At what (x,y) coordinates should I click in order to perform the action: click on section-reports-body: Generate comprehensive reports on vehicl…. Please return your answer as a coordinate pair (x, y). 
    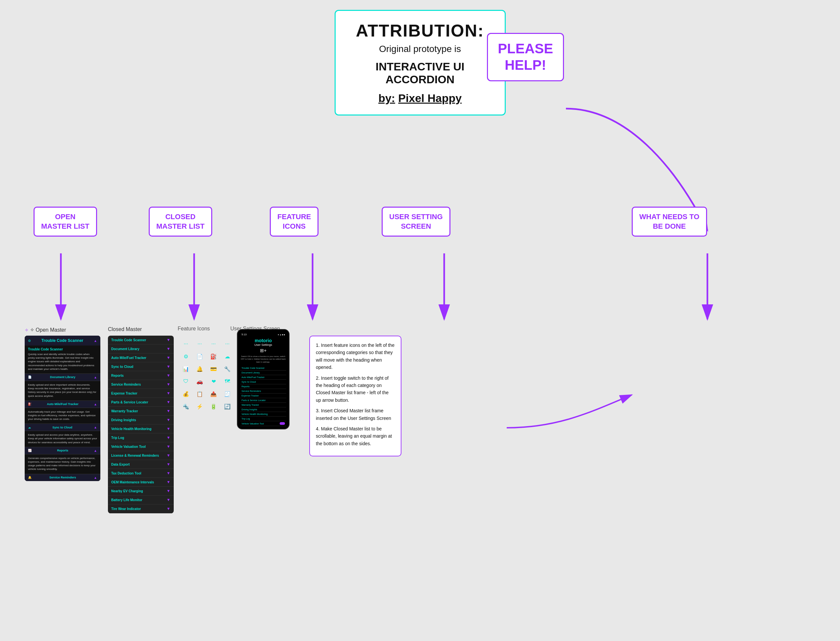
    Looking at the image, I should click on (63, 464).